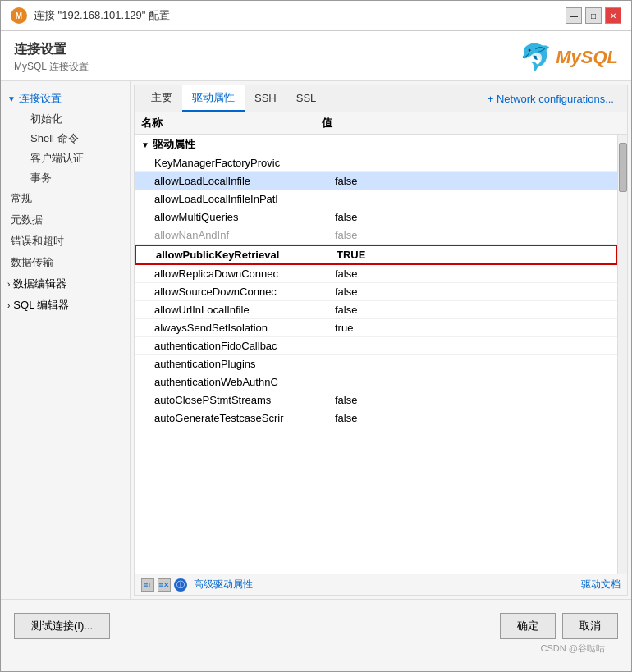 The image size is (632, 672). I want to click on app-icon: M, so click(19, 16).